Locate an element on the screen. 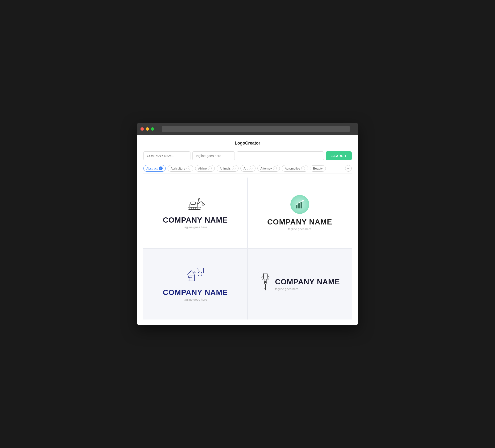 Image resolution: width=495 pixels, height=448 pixels. traffic-light-red is located at coordinates (142, 129).